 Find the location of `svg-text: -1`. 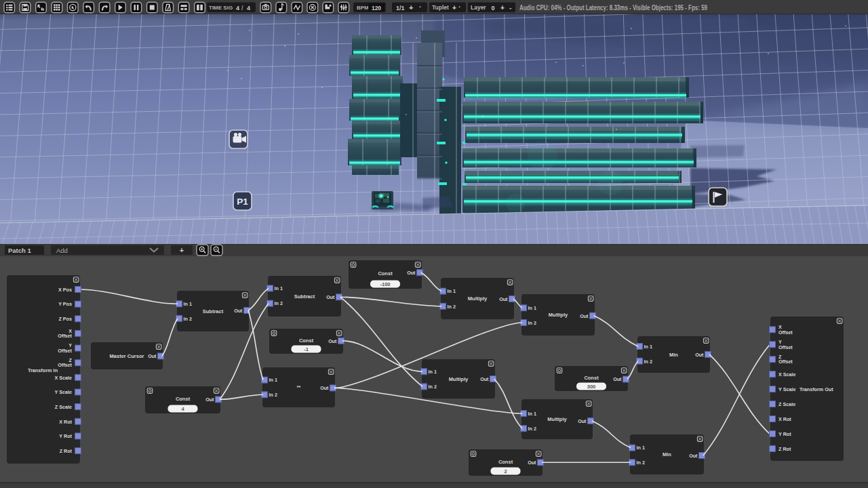

svg-text: -1 is located at coordinates (307, 350).